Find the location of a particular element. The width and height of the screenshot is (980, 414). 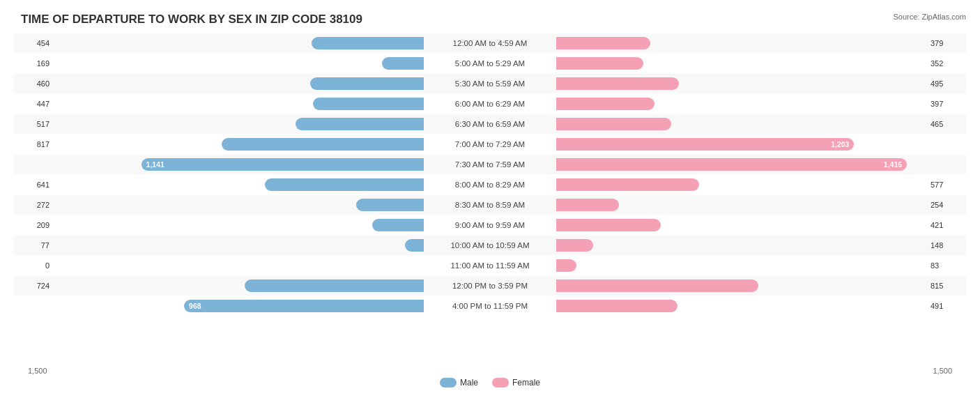

chart-row: 011:00 AM to 11:59 AM83 is located at coordinates (490, 266).